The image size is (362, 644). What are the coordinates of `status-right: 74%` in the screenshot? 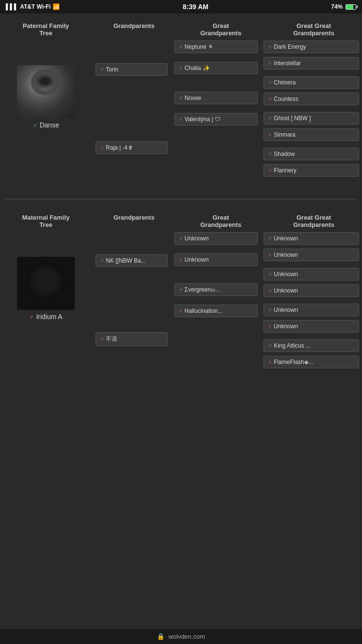 It's located at (344, 7).